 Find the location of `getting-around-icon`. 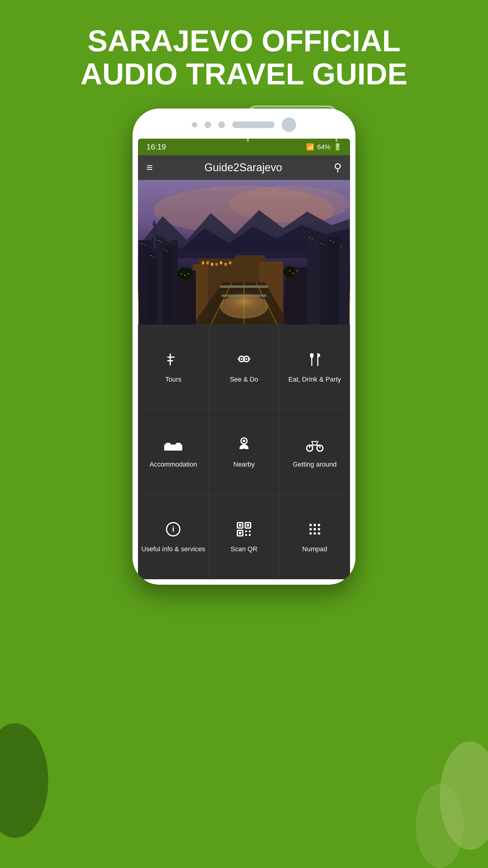

getting-around-icon is located at coordinates (315, 446).